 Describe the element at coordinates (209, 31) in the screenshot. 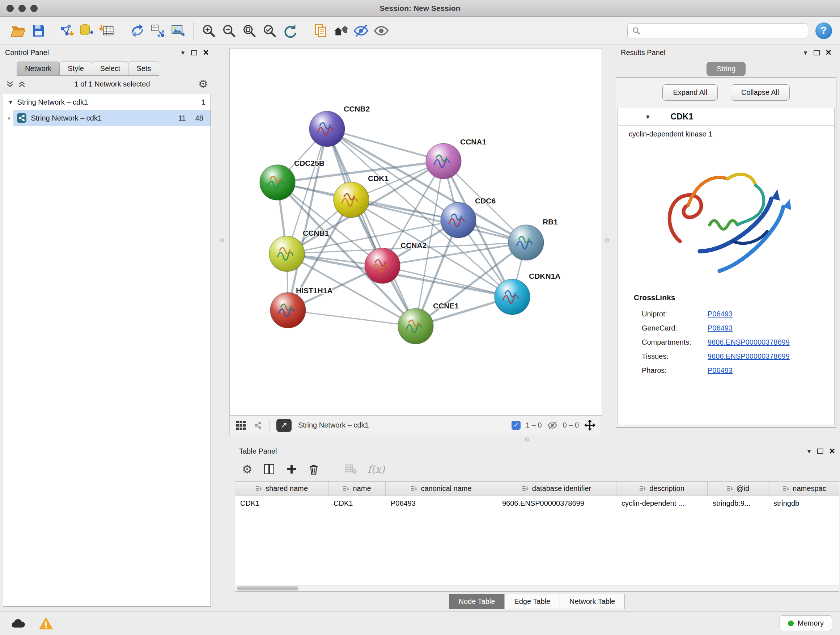

I see `zoom-in-button` at that location.